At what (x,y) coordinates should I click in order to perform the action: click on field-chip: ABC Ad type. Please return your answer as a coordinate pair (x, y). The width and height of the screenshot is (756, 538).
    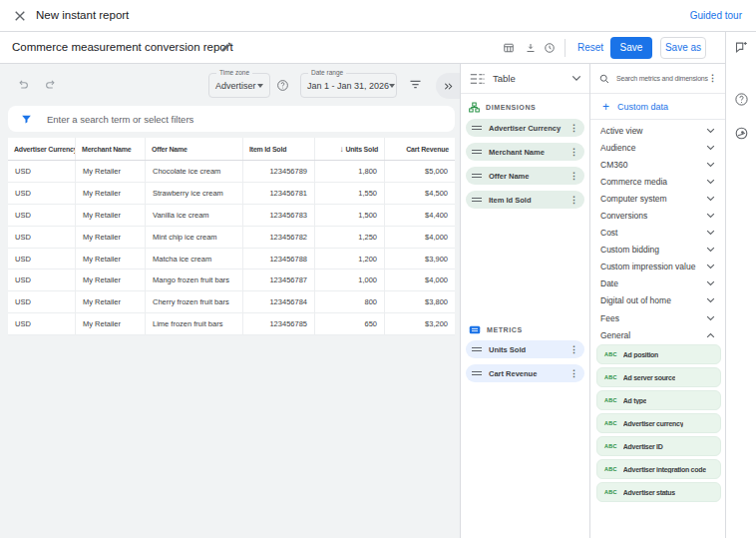
    Looking at the image, I should click on (658, 400).